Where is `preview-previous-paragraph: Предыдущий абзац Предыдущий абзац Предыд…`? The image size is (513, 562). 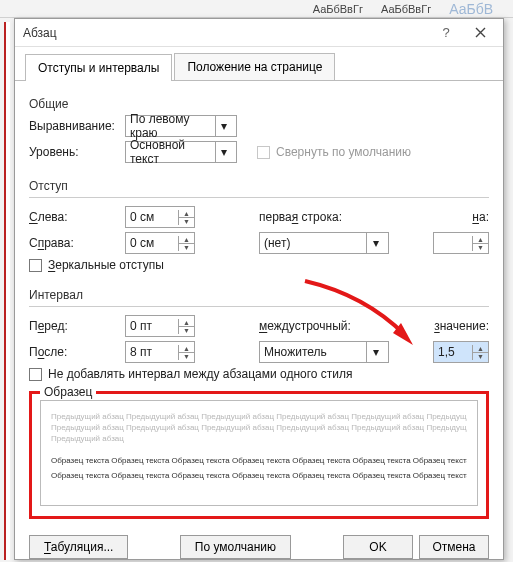 preview-previous-paragraph: Предыдущий абзац Предыдущий абзац Предыд… is located at coordinates (259, 428).